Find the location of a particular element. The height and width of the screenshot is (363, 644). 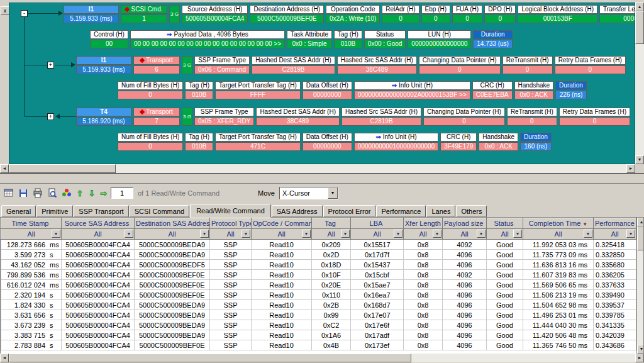

table-row: 799.899 536ms 500605B00004FCA4 5000C5000… is located at coordinates (319, 275).